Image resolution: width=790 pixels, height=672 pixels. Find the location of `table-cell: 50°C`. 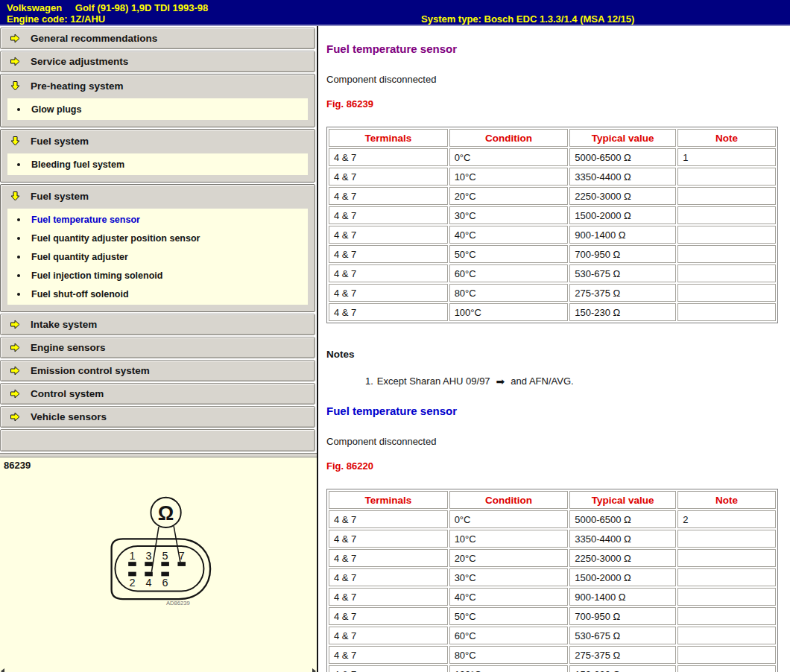

table-cell: 50°C is located at coordinates (509, 254).